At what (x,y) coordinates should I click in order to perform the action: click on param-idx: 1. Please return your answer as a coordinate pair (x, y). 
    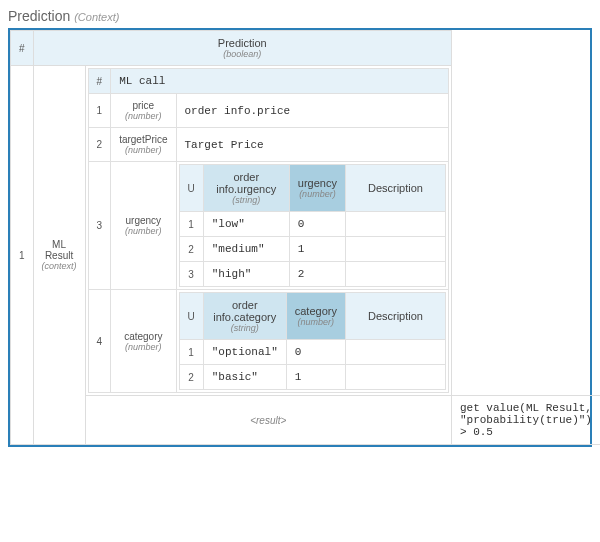
    Looking at the image, I should click on (100, 111).